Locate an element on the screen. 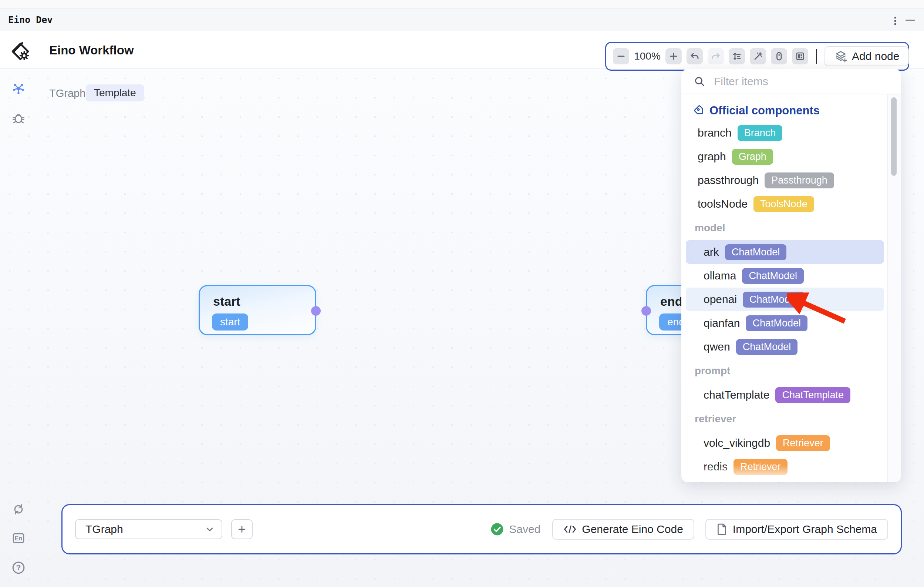 The image size is (924, 587). node-start-output-port is located at coordinates (316, 311).